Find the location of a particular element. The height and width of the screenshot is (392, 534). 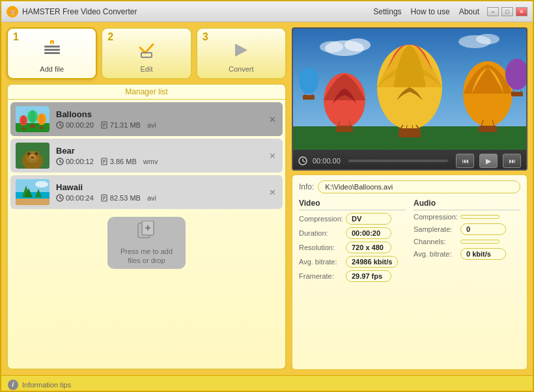

file-name-hawaii: Hawaii is located at coordinates (167, 188).